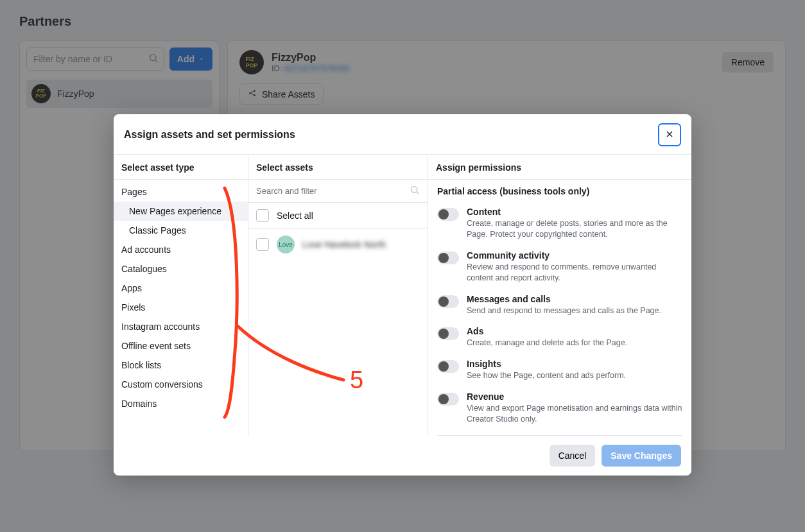 This screenshot has width=805, height=532. I want to click on perm-revenue-label: Revenue, so click(575, 397).